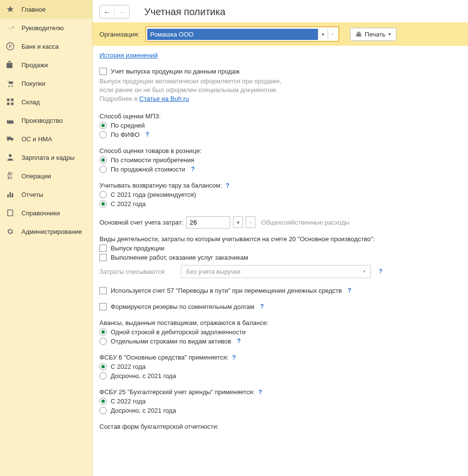  What do you see at coordinates (41, 213) in the screenshot?
I see `sidebar-item-label: Справочники` at bounding box center [41, 213].